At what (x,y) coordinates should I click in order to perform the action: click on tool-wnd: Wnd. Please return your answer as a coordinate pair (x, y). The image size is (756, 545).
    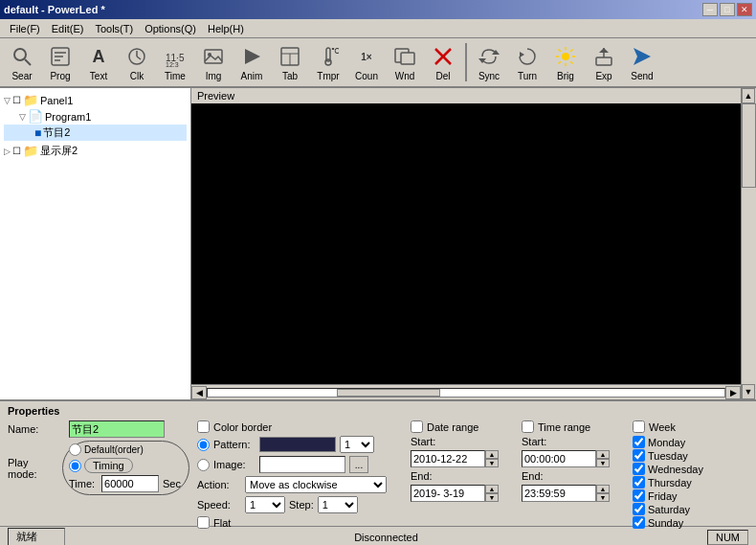
    Looking at the image, I should click on (405, 62).